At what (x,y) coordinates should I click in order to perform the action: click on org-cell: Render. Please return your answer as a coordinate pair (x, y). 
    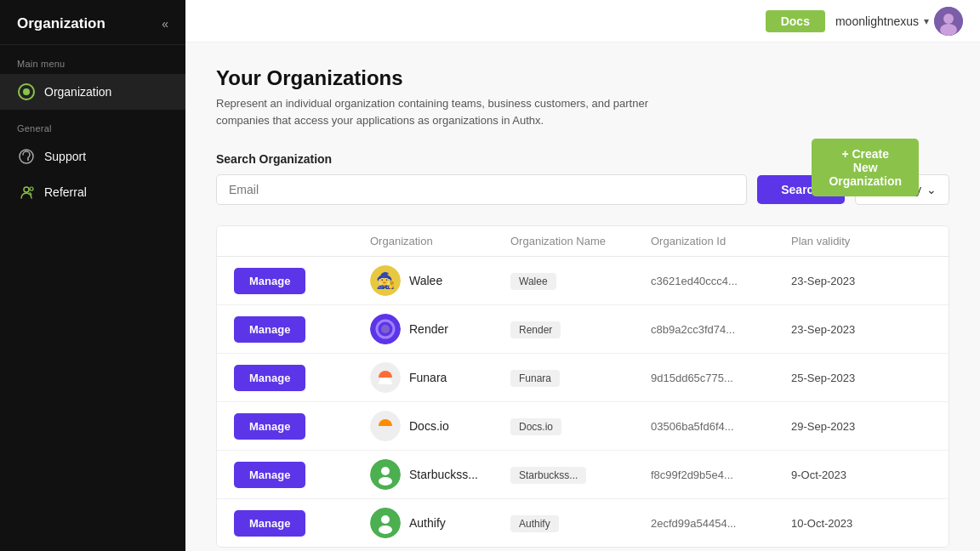
    Looking at the image, I should click on (441, 329).